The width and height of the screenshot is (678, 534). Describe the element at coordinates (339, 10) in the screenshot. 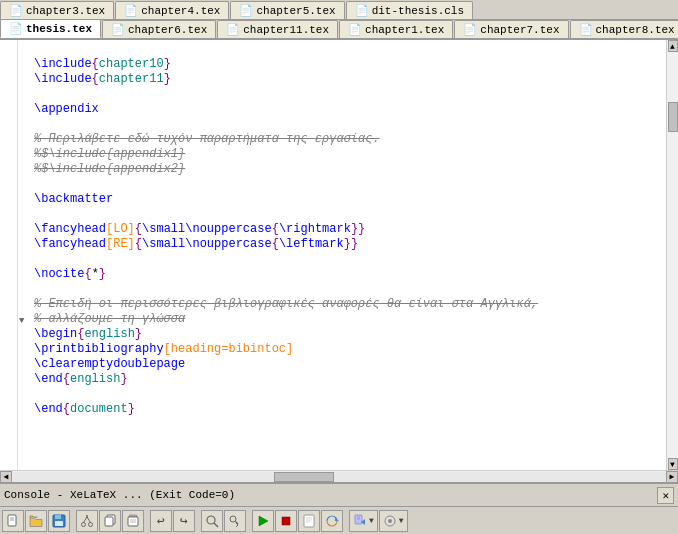

I see `tab-bar-top: 📄 chapter3.tex 📄 chapter4.tex 📄 chapter5…` at that location.